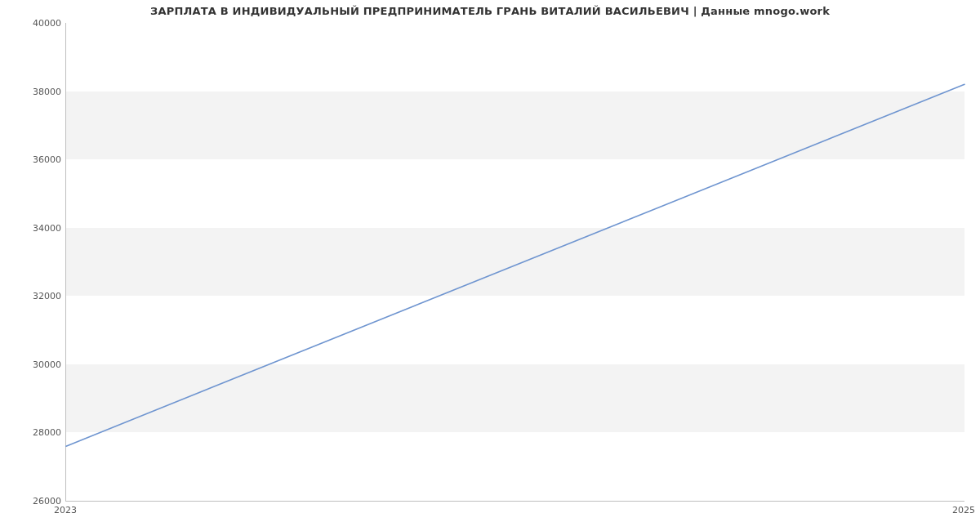 This screenshot has height=531, width=980. What do you see at coordinates (41, 227) in the screenshot?
I see `y-tick-label: 34000` at bounding box center [41, 227].